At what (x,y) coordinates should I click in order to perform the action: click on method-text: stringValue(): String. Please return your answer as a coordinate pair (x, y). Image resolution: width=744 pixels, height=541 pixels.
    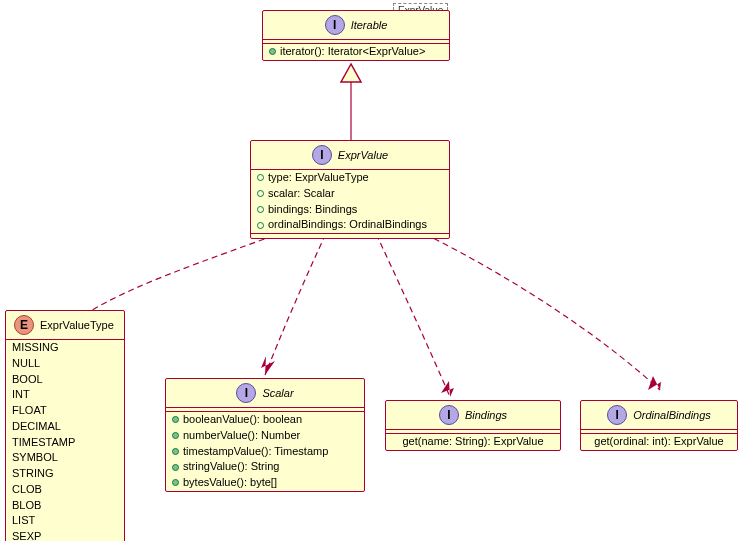
    Looking at the image, I should click on (231, 467).